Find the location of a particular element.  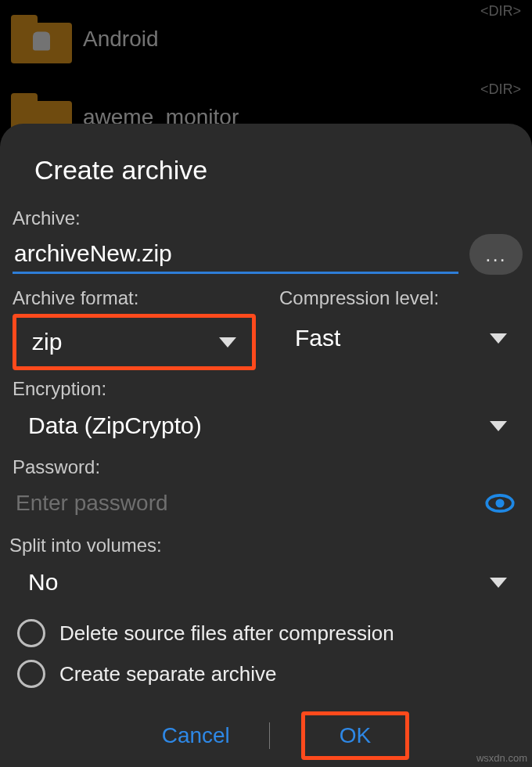

encryption-dropdown: Data (ZipCrypto) is located at coordinates (266, 427).